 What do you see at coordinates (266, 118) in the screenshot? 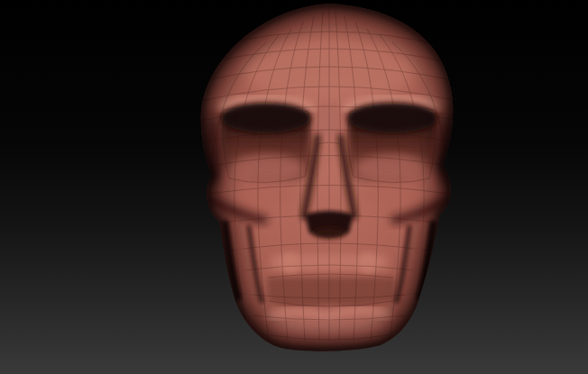
I see `socket-shadow-left` at bounding box center [266, 118].